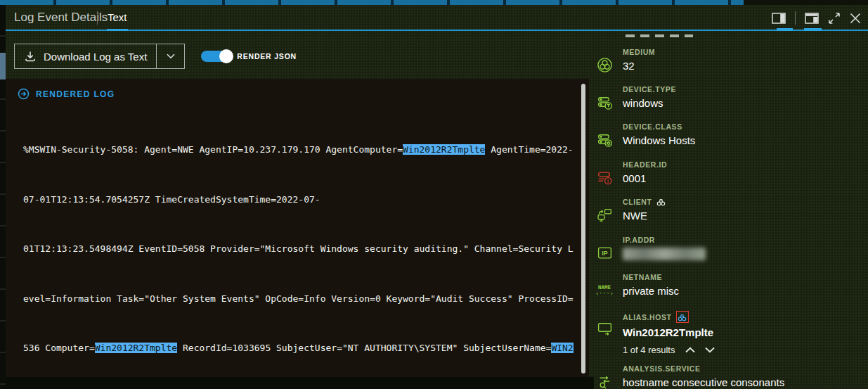 Image resolution: width=868 pixels, height=389 pixels. I want to click on panel-bottom-strip, so click(299, 383).